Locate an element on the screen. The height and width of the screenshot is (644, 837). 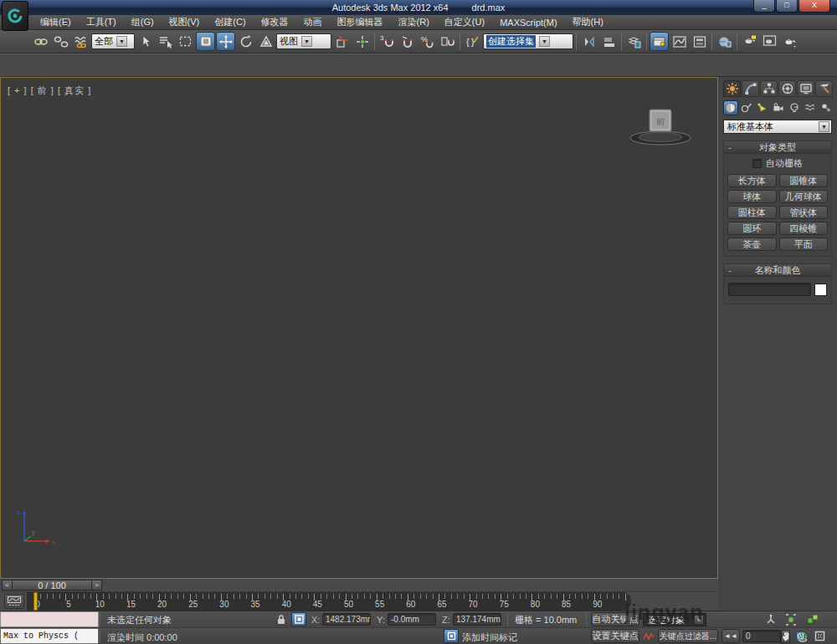
key-filters-curve-icon is located at coordinates (649, 636).